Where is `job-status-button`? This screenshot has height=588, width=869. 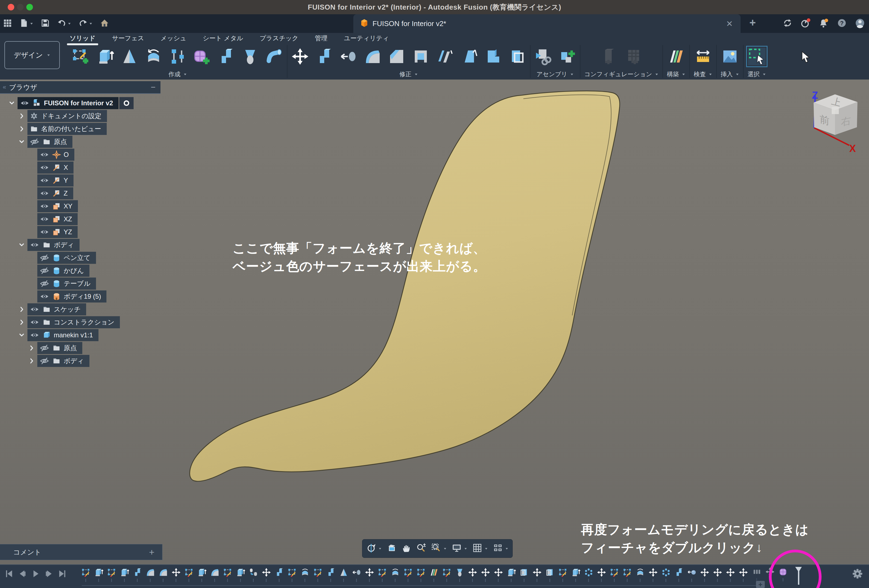
job-status-button is located at coordinates (805, 24).